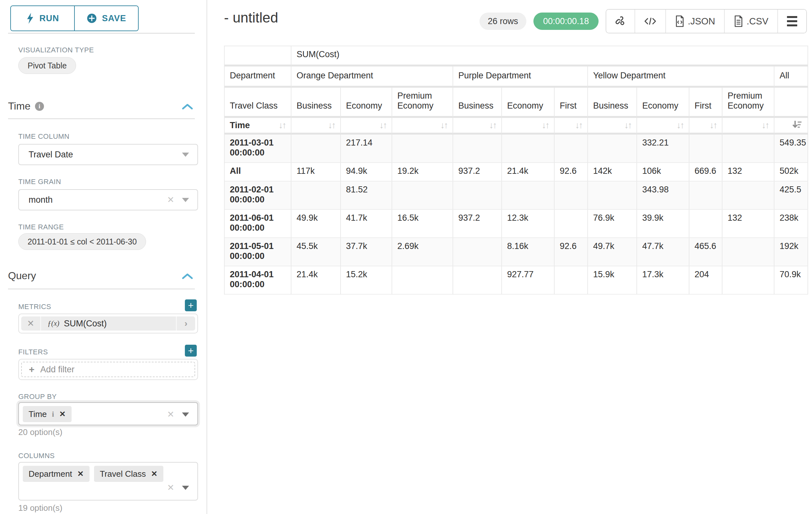  Describe the element at coordinates (258, 126) in the screenshot. I see `time-sort-header: Time↓↑` at that location.